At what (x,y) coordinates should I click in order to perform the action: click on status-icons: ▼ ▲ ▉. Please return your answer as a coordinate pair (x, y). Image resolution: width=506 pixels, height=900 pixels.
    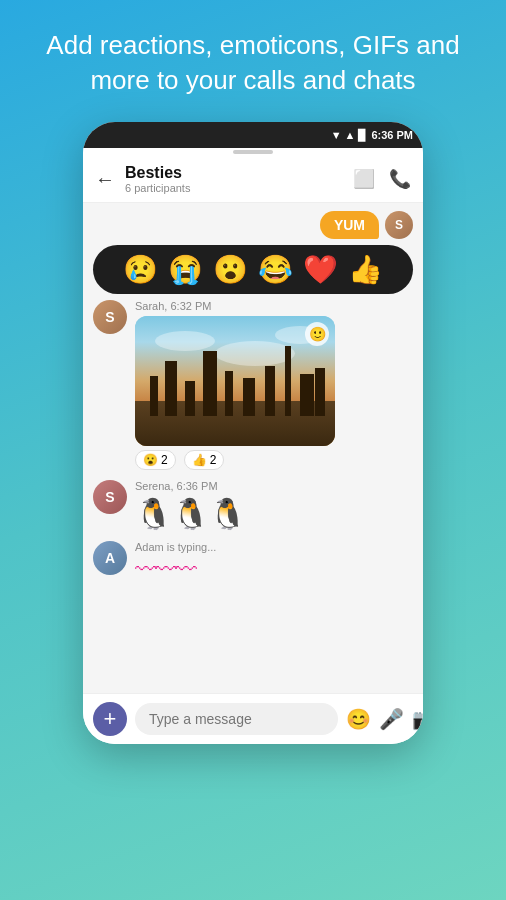
    Looking at the image, I should click on (349, 136).